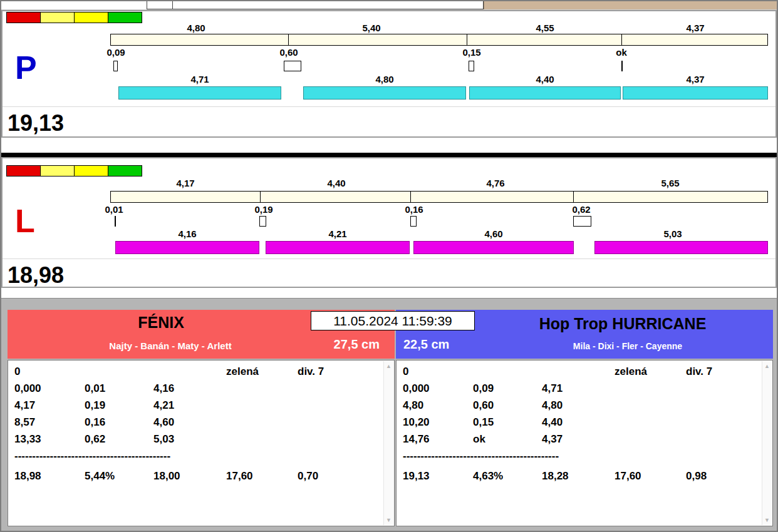 Image resolution: width=778 pixels, height=532 pixels. What do you see at coordinates (58, 171) in the screenshot?
I see `status-light-yellow1-icon` at bounding box center [58, 171].